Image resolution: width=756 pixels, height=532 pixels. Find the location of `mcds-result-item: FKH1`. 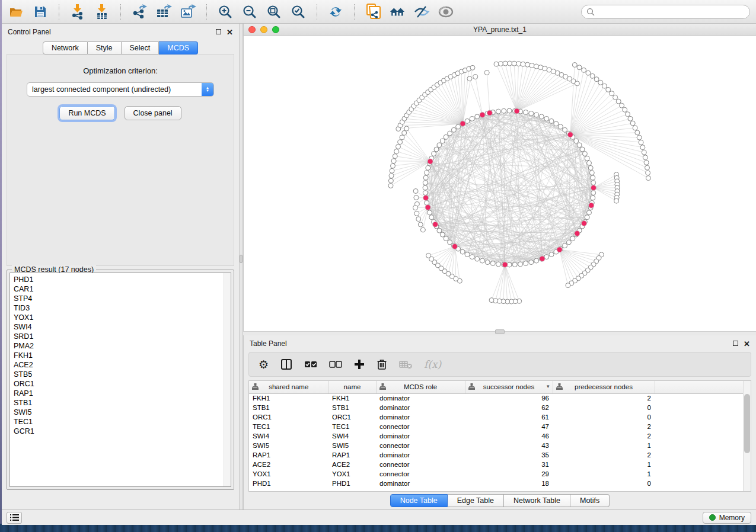

mcds-result-item: FKH1 is located at coordinates (122, 355).